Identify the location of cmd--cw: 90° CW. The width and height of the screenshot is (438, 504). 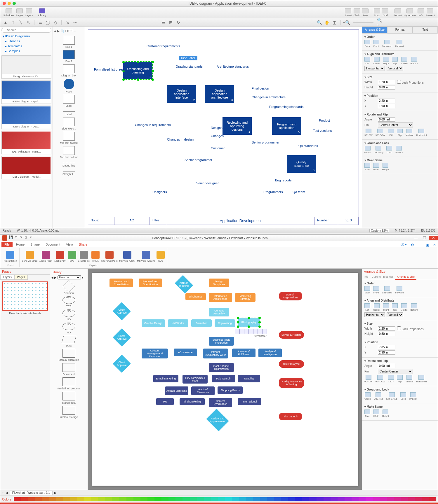
(369, 379).